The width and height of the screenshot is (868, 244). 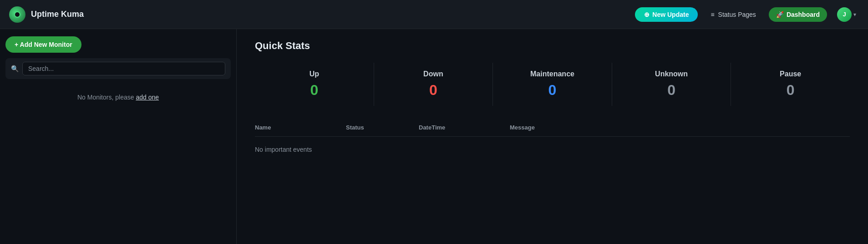 I want to click on new-update-icon: ⊕, so click(x=647, y=15).